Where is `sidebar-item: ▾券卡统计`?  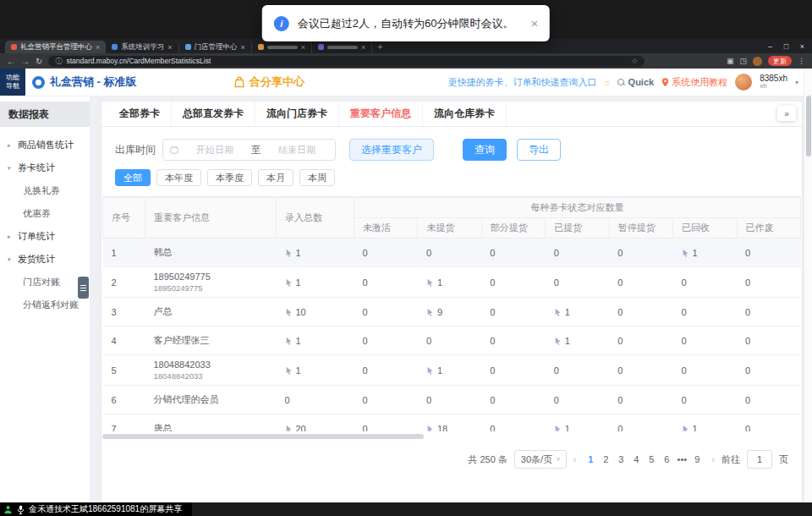
sidebar-item: ▾券卡统计 is located at coordinates (45, 167).